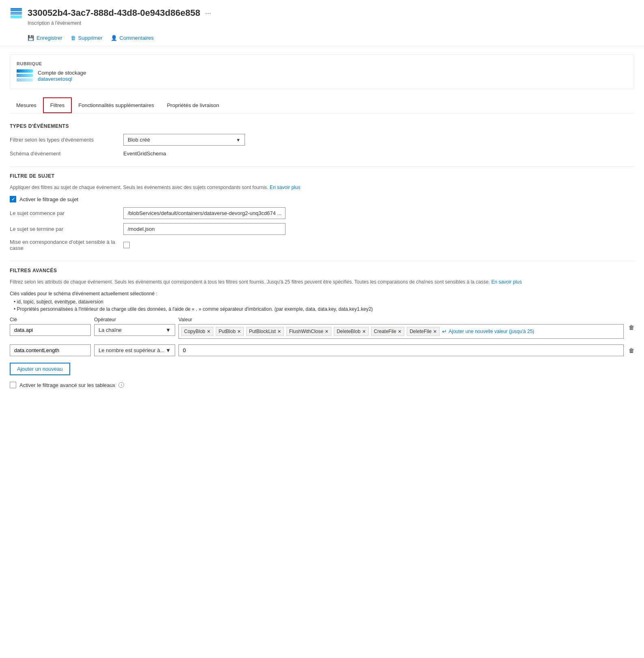 The image size is (644, 658). Describe the element at coordinates (45, 38) in the screenshot. I see `save-button: 💾 Enregistrer` at that location.